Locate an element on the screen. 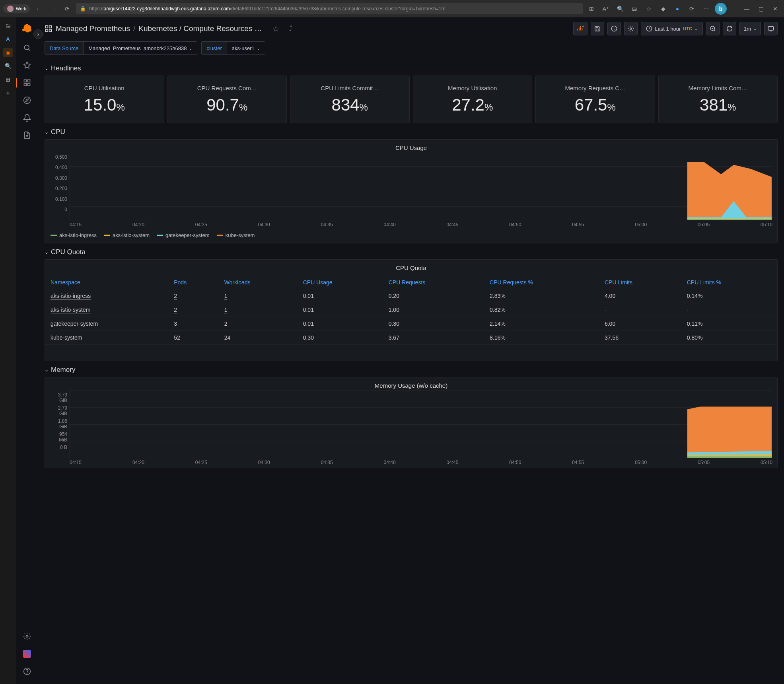 Image resolution: width=784 pixels, height=684 pixels. table-header: CPU Requests % is located at coordinates (542, 282).